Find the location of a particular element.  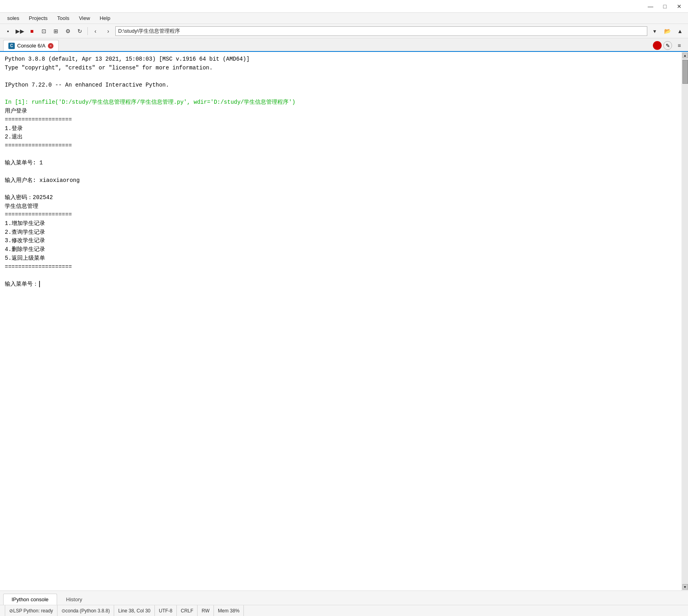

tab-history: History is located at coordinates (74, 599).